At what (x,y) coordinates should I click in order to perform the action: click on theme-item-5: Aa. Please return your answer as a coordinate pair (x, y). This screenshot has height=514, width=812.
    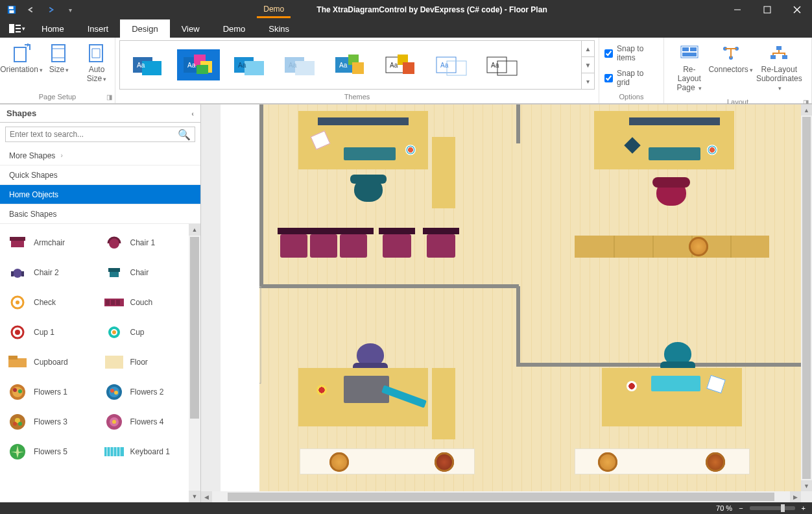
    Looking at the image, I should click on (350, 65).